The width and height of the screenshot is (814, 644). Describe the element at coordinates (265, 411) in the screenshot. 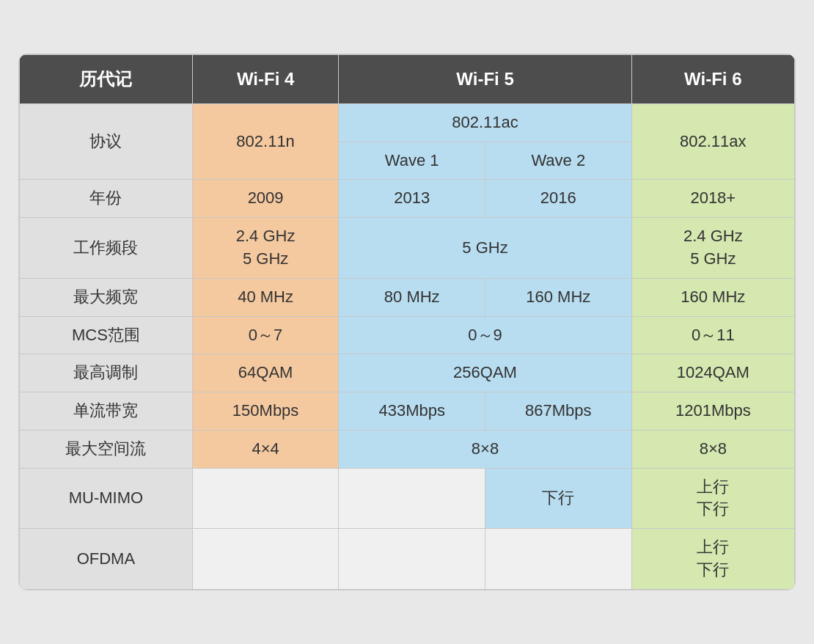

I see `cell-wifi4-stream-bw: 150Mbps` at that location.